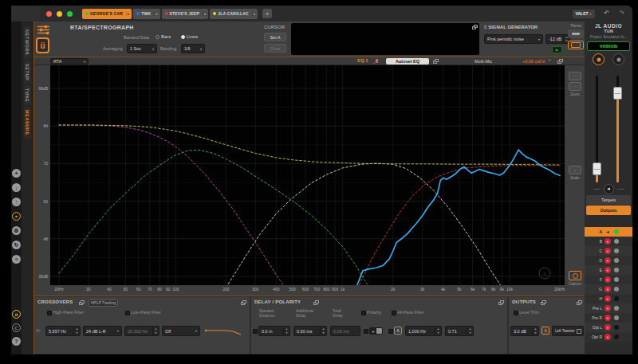 This screenshot has width=638, height=364. I want to click on trace-source-select: RTA ▾, so click(69, 61).